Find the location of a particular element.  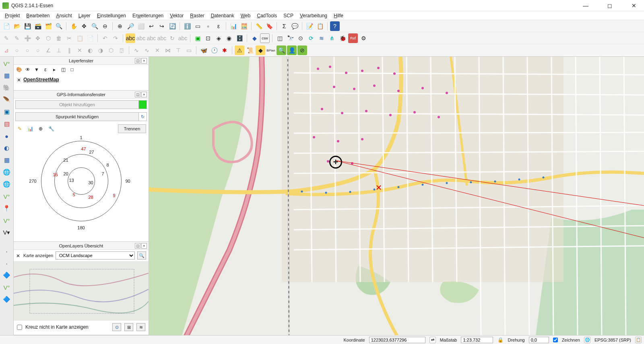

gps-disconnect-button: Trennen is located at coordinates (132, 129).